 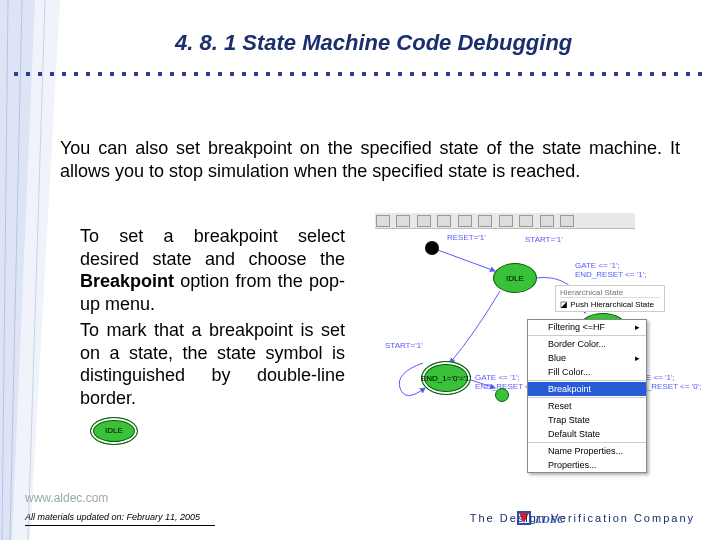 What do you see at coordinates (432, 248) in the screenshot?
I see `initial-state-dot` at bounding box center [432, 248].